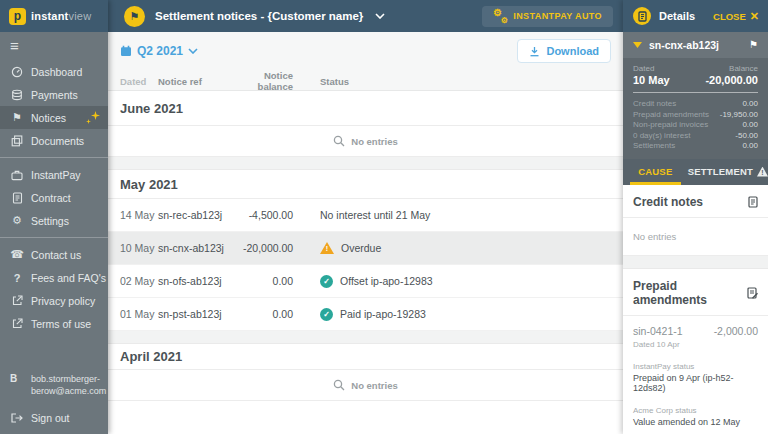  I want to click on cell-status: Overdue, so click(458, 248).